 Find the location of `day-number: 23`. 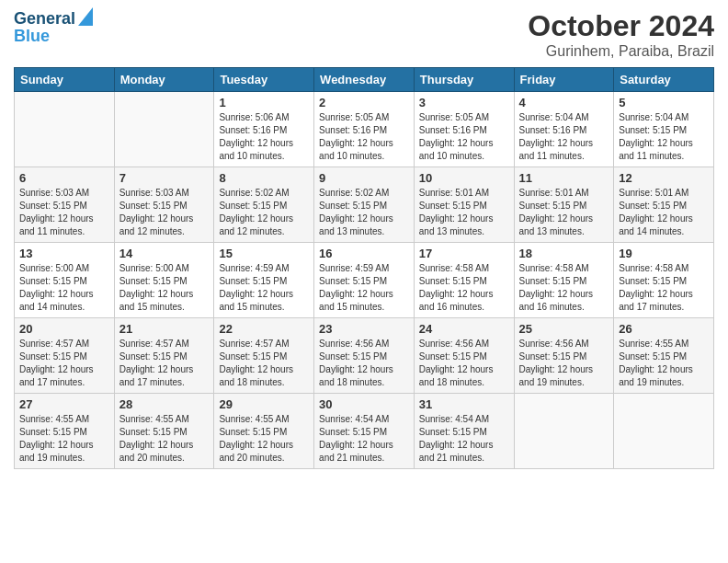

day-number: 23 is located at coordinates (364, 329).